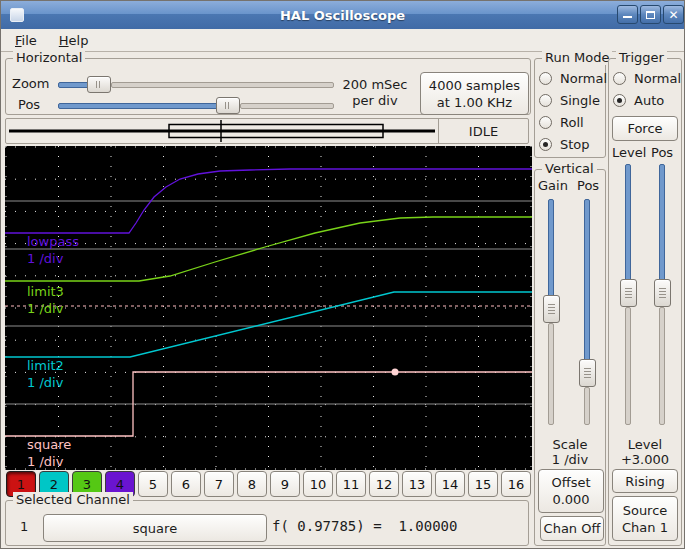  Describe the element at coordinates (516, 484) in the screenshot. I see `channel-button-16: 16` at that location.